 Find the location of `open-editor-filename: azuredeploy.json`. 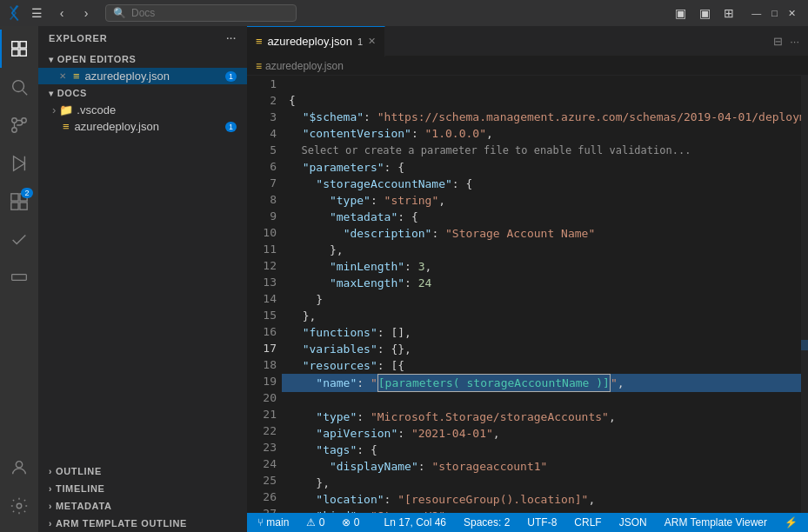

open-editor-filename: azuredeploy.json is located at coordinates (127, 76).